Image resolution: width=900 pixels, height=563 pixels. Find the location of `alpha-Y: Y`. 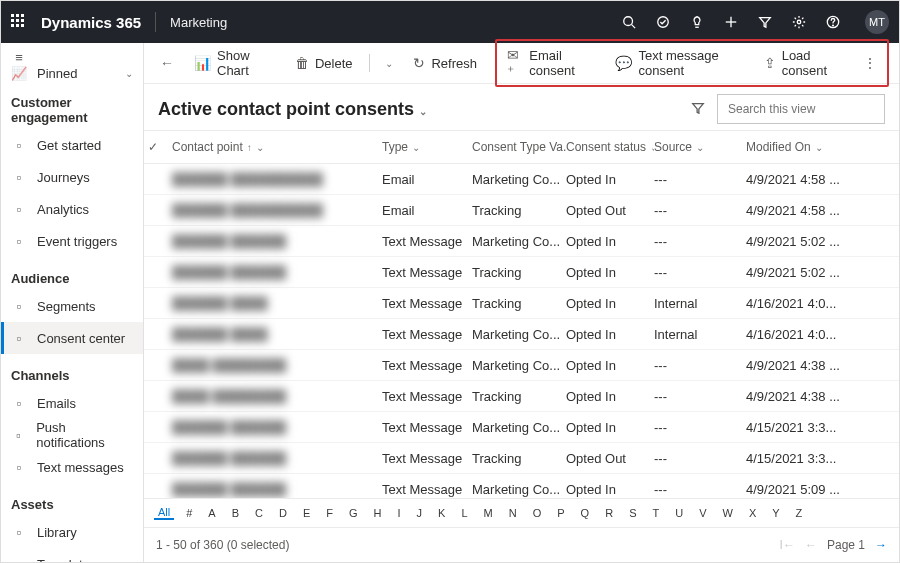

alpha-Y: Y is located at coordinates (776, 513).